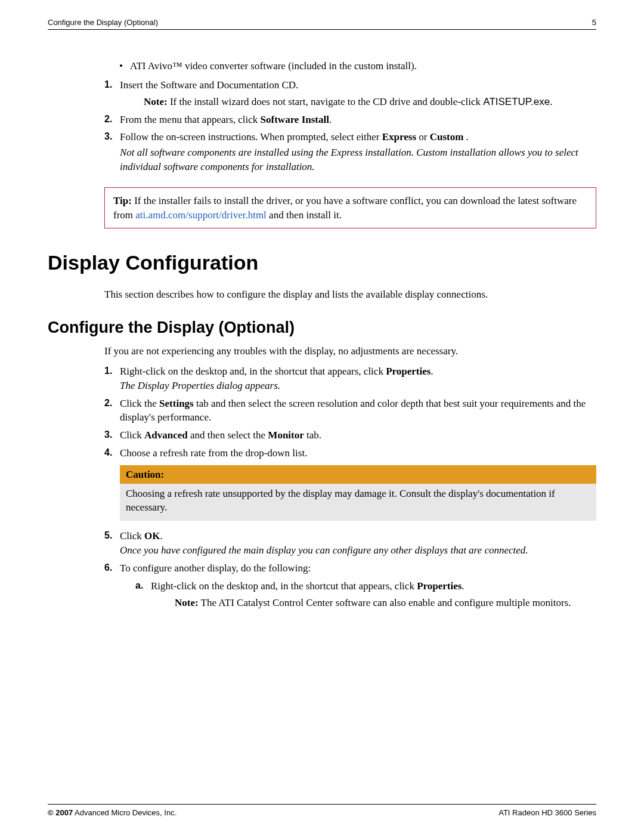  Describe the element at coordinates (547, 812) in the screenshot. I see `footer-right: ATI Radeon HD 3600 Series` at that location.